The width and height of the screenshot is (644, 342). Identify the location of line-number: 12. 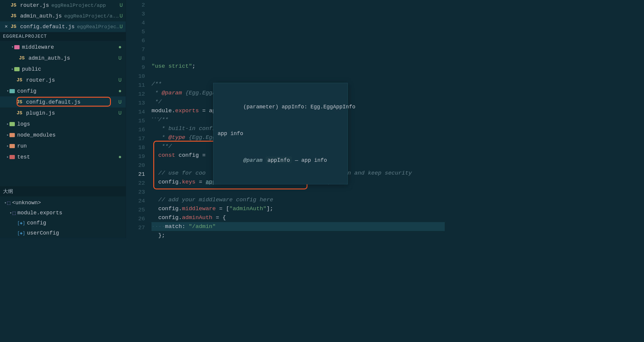
(136, 94).